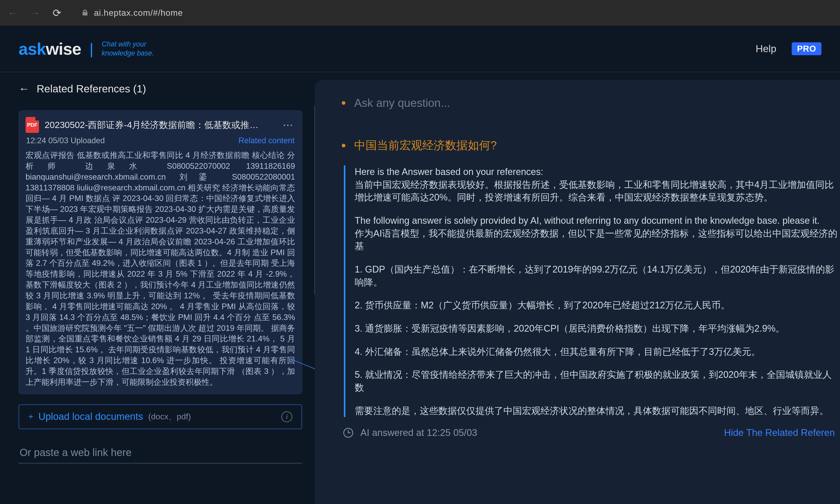 This screenshot has height=504, width=840. I want to click on address-bar: 🔒︎ ai.heptax.com/#/home, so click(452, 13).